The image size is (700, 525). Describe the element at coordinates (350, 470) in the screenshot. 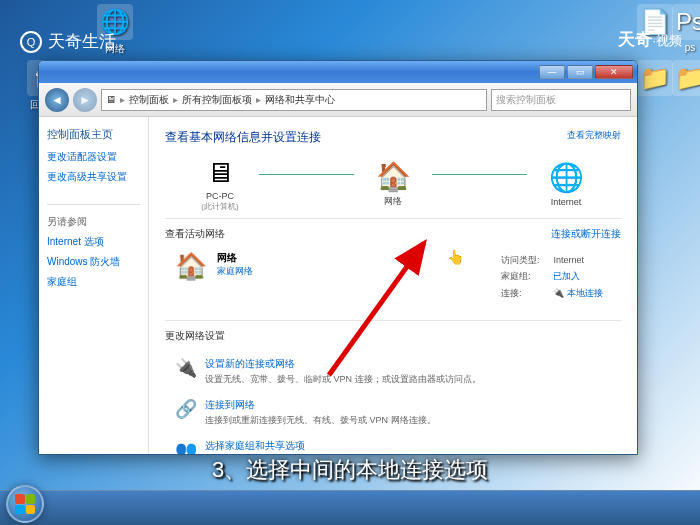

I see `caption: 3、选择中间的本地连接选项` at that location.